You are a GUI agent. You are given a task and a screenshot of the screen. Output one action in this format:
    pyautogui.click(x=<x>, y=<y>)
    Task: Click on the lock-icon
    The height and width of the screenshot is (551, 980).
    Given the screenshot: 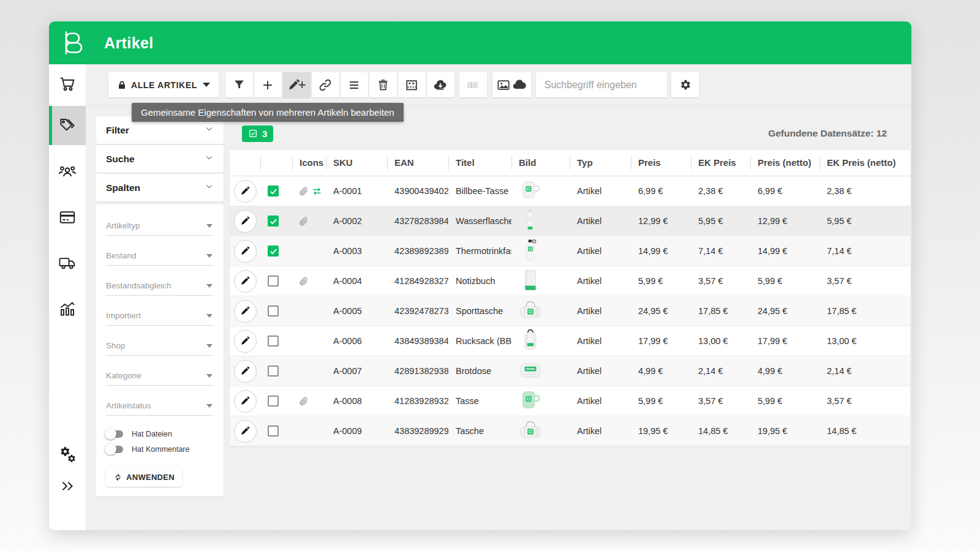 What is the action you would take?
    pyautogui.click(x=122, y=85)
    